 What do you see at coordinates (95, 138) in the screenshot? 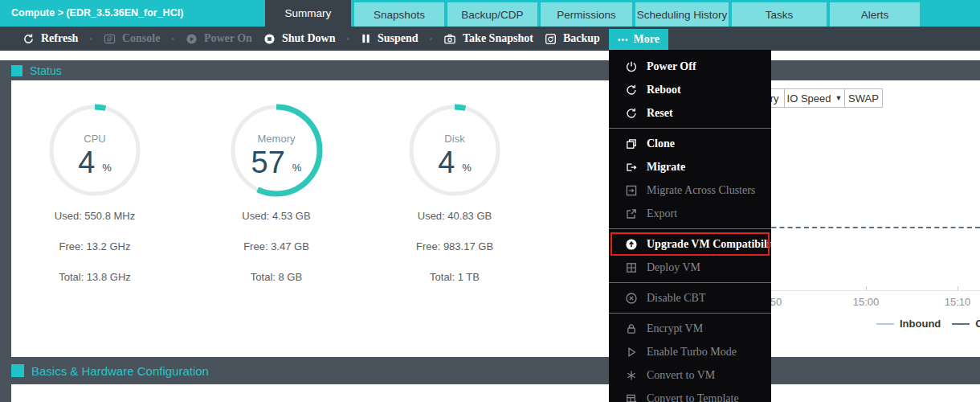
I see `gauge-label: CPU` at bounding box center [95, 138].